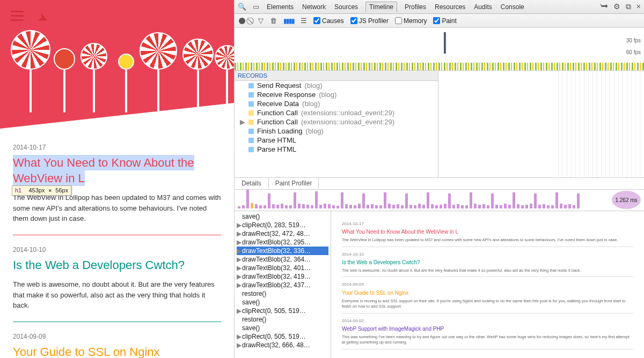 The height and width of the screenshot is (358, 644). What do you see at coordinates (42, 191) in the screenshot?
I see `element-dimensions-tooltip: h1 453px × 56px` at bounding box center [42, 191].